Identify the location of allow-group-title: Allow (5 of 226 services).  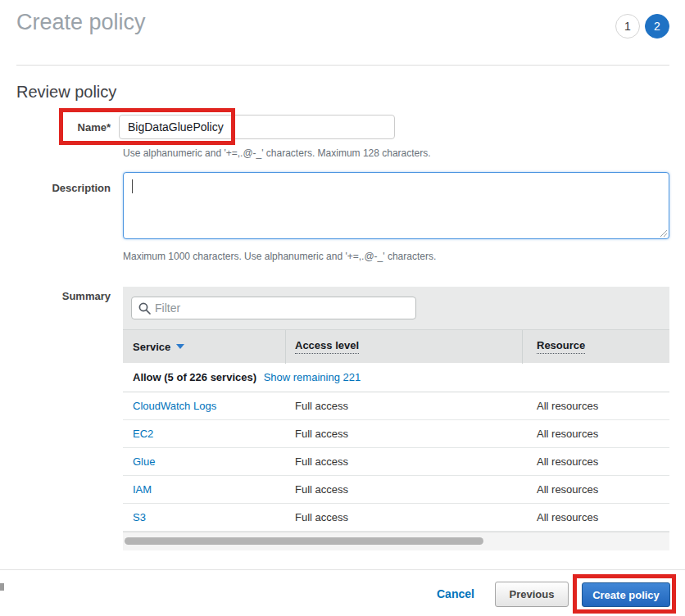
(195, 377).